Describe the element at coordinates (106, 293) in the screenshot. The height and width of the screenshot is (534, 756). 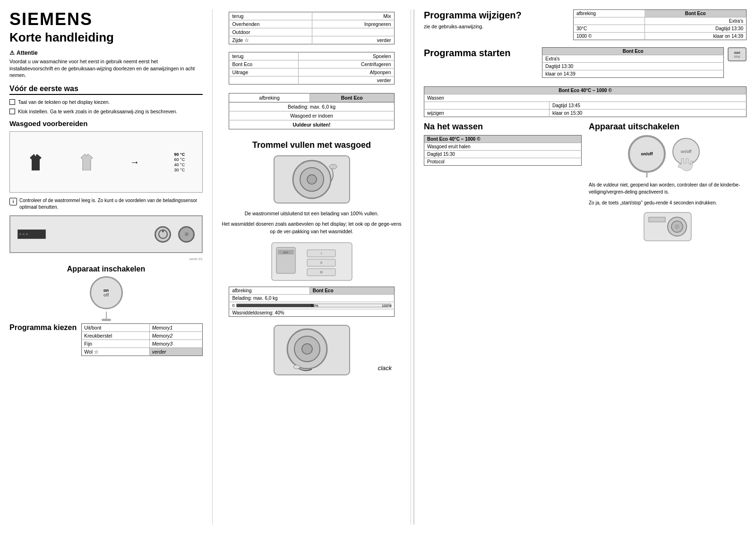
I see `on-off-button-illustration: on off` at that location.